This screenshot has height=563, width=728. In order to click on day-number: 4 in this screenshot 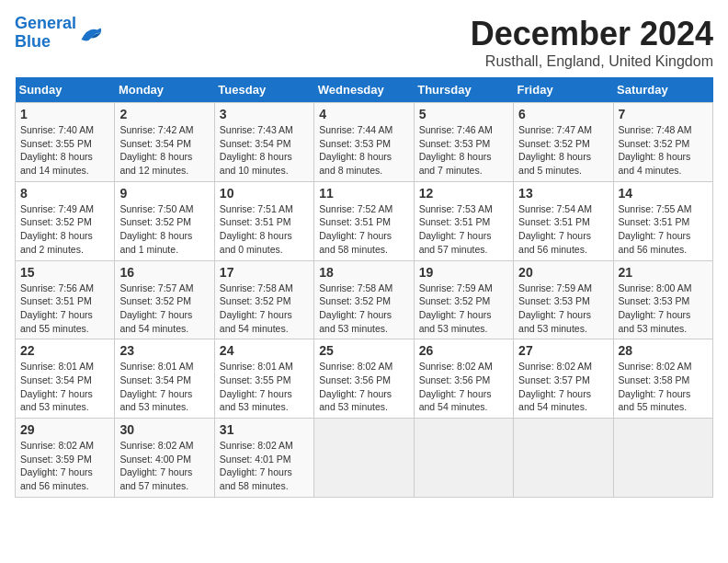, I will do `click(364, 114)`.